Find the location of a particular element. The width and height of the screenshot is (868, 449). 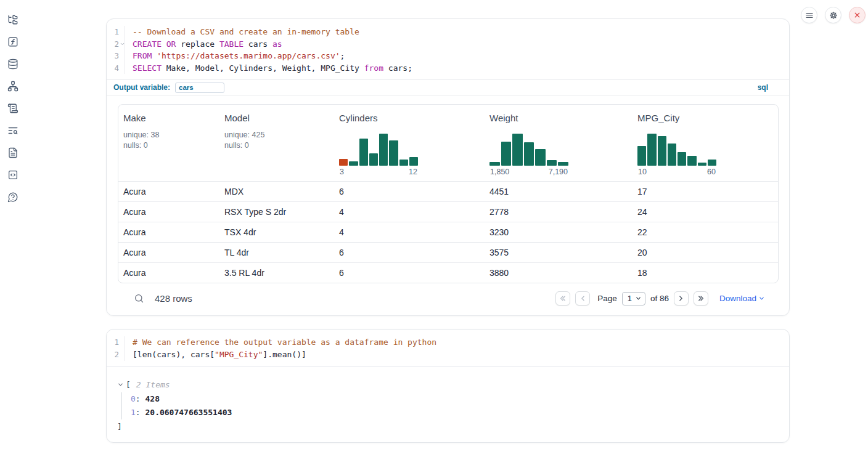

chevrons-right-icon is located at coordinates (700, 298).